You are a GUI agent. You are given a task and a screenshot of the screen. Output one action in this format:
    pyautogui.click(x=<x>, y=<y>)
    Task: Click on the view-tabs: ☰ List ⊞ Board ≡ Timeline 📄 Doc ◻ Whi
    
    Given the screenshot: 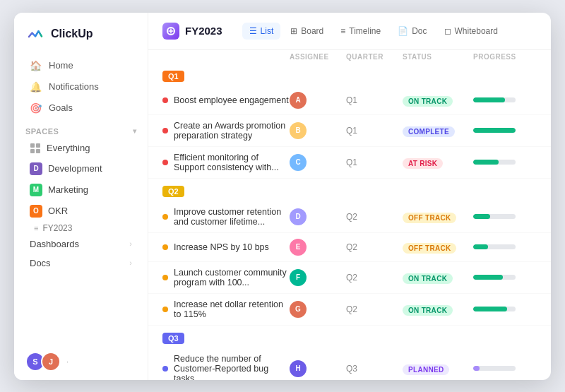 What is the action you would take?
    pyautogui.click(x=374, y=31)
    